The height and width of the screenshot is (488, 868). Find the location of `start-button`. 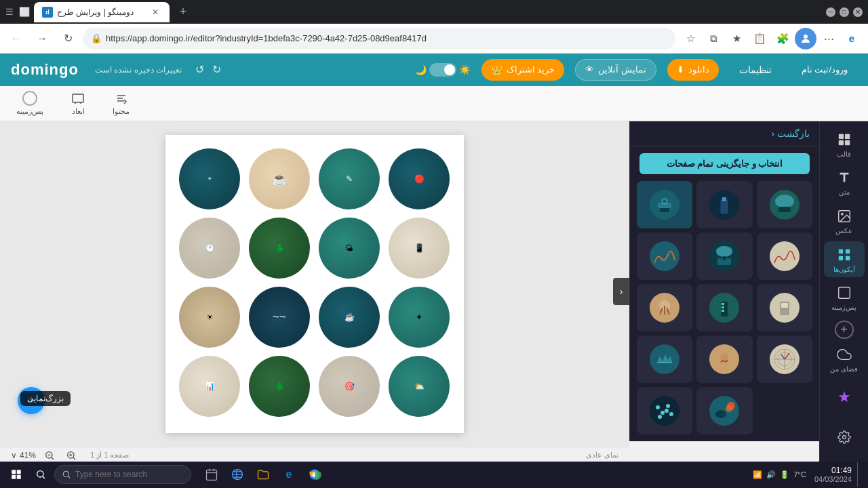

start-button is located at coordinates (16, 474).